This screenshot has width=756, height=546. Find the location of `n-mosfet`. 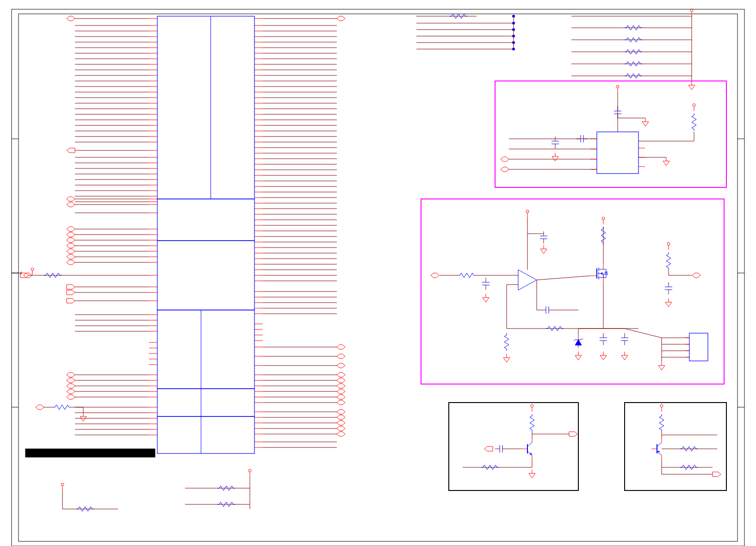

n-mosfet is located at coordinates (599, 273).